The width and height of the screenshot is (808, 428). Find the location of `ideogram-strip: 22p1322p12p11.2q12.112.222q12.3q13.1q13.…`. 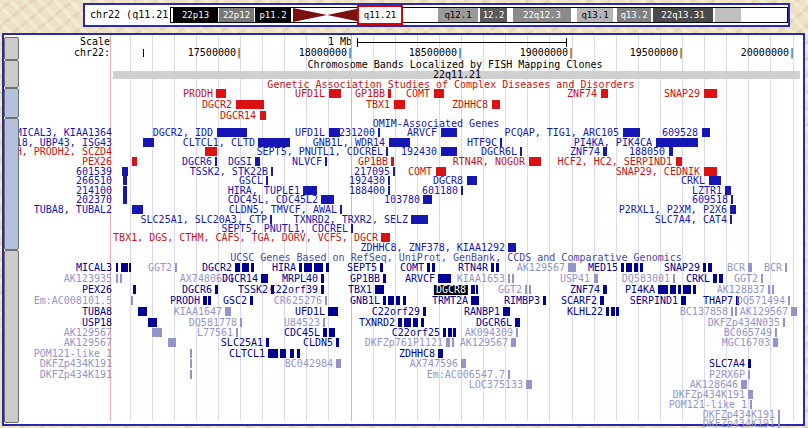

ideogram-strip: 22p1322p12p11.2q12.112.222q12.3q13.1q13.… is located at coordinates (479, 15).